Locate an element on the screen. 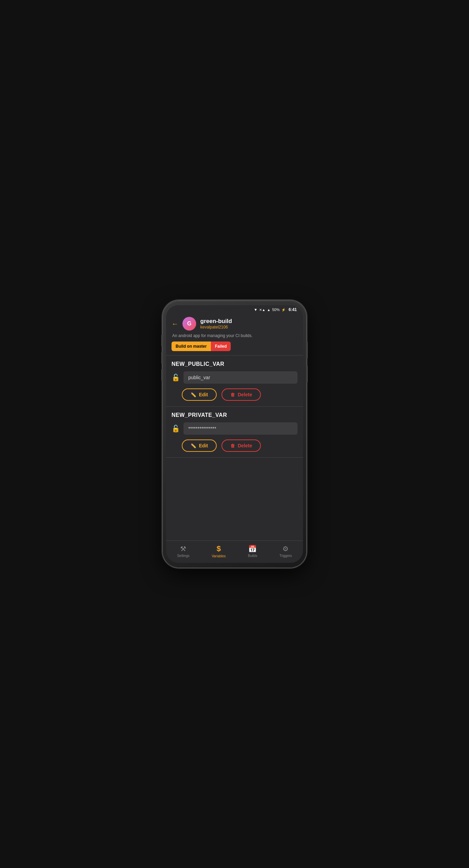 This screenshot has width=469, height=868. settings-icon: ⚒ is located at coordinates (183, 549).